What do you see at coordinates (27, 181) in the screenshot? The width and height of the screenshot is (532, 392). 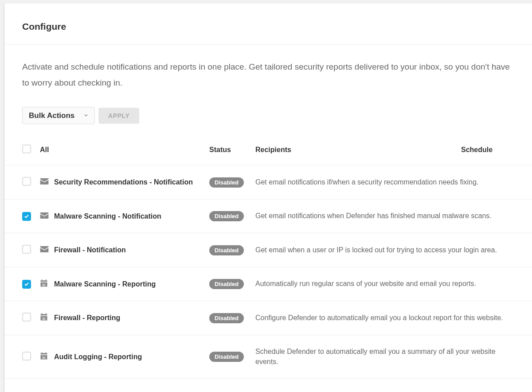 I see `row-checkbox-sec-rec-notif` at bounding box center [27, 181].